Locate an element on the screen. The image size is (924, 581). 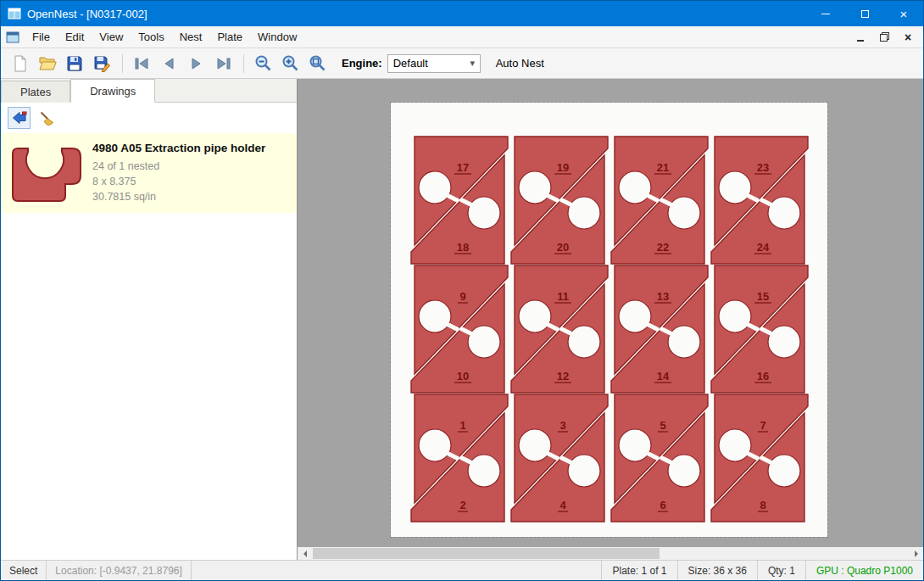
part-number: 4 is located at coordinates (563, 506).